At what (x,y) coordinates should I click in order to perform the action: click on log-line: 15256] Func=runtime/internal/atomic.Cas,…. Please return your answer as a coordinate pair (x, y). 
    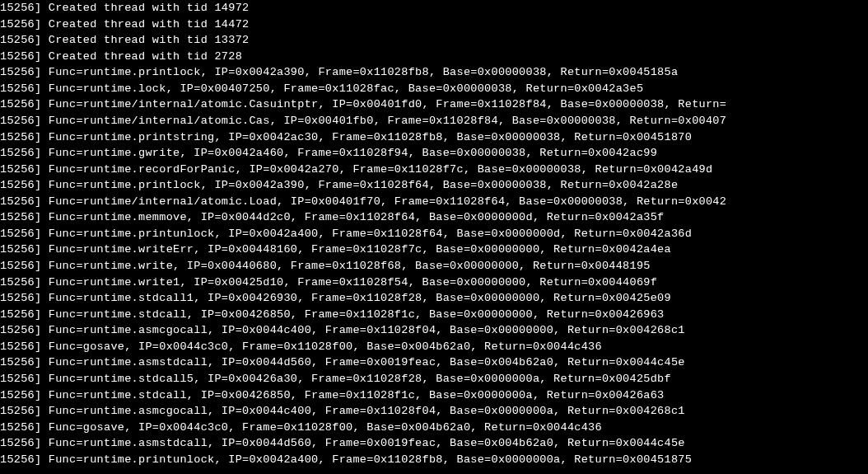
    Looking at the image, I should click on (434, 121).